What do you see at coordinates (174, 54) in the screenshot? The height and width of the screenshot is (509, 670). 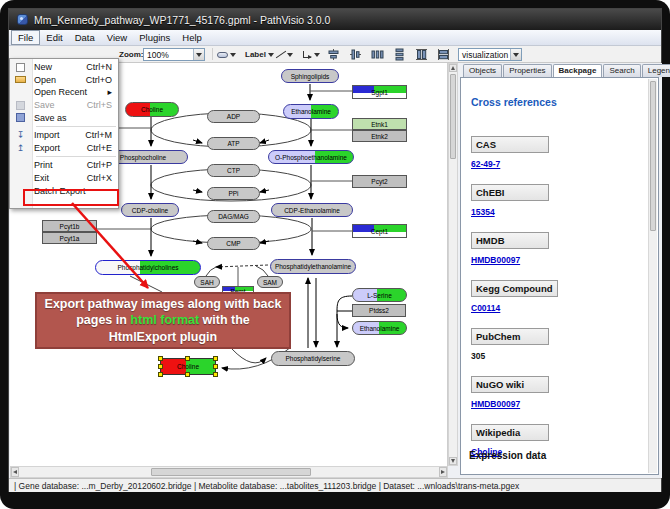 I see `zoom-combobox: 100%` at bounding box center [174, 54].